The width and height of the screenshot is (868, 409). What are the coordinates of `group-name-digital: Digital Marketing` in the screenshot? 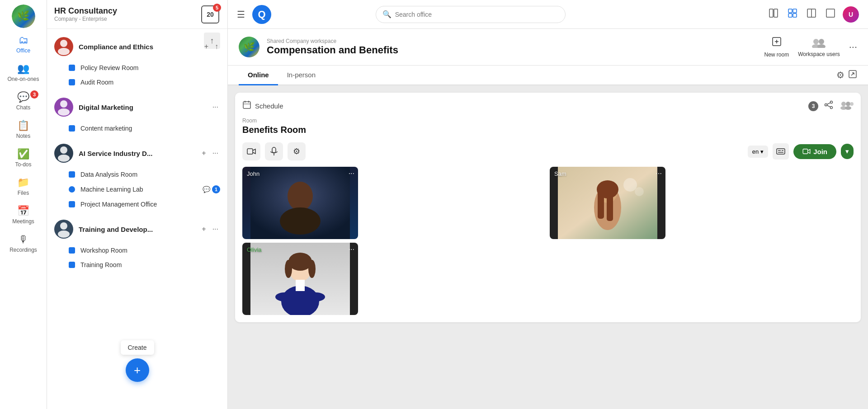 It's located at (145, 108).